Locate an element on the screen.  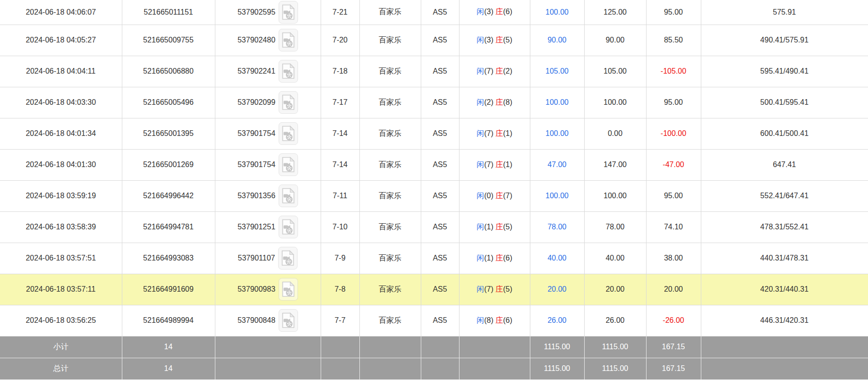
win-loss-value: 38.00 is located at coordinates (673, 258).